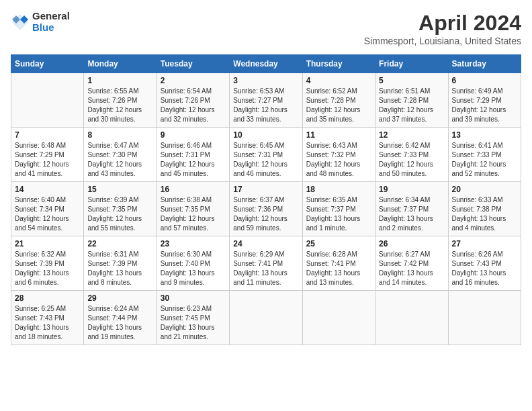  I want to click on day-number: 9, so click(193, 135).